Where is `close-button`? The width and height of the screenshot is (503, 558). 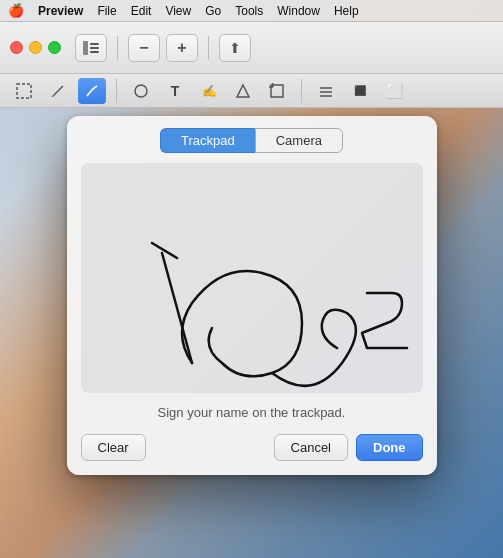
close-button is located at coordinates (16, 48).